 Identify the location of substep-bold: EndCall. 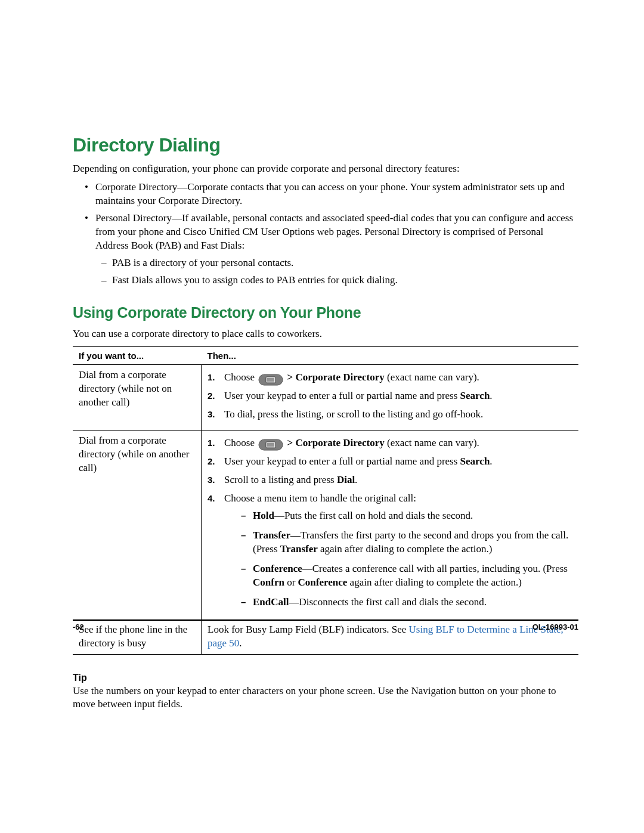
(271, 602).